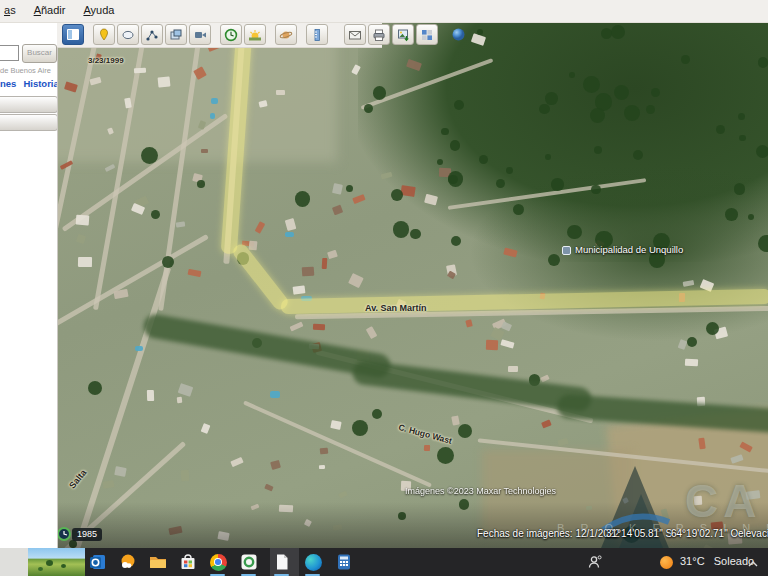 The width and height of the screenshot is (768, 576). I want to click on search-input, so click(10, 53).